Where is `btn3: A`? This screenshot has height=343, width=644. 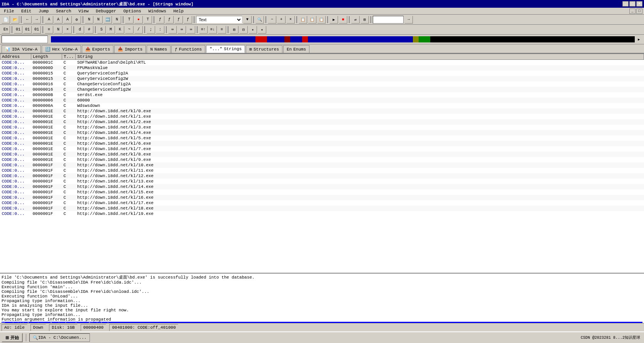
btn3: A is located at coordinates (49, 20).